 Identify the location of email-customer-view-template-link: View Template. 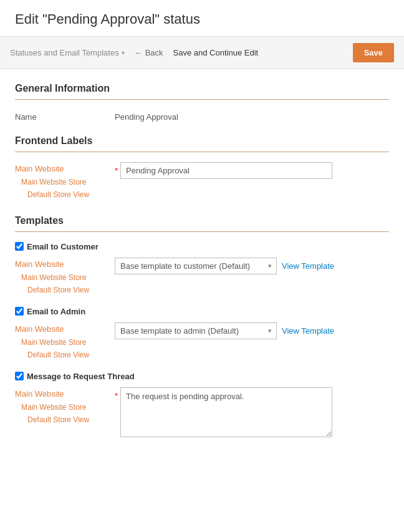
(308, 266).